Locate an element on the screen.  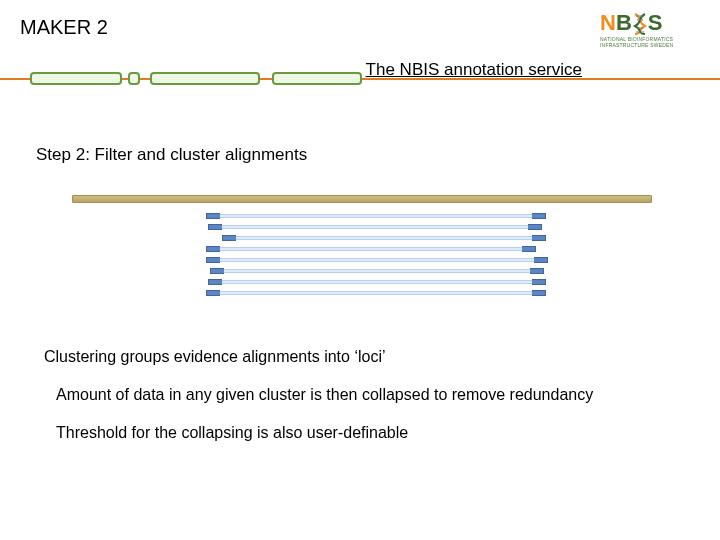
bullet-1: Clustering groups evidence alignments in… is located at coordinates (215, 357).